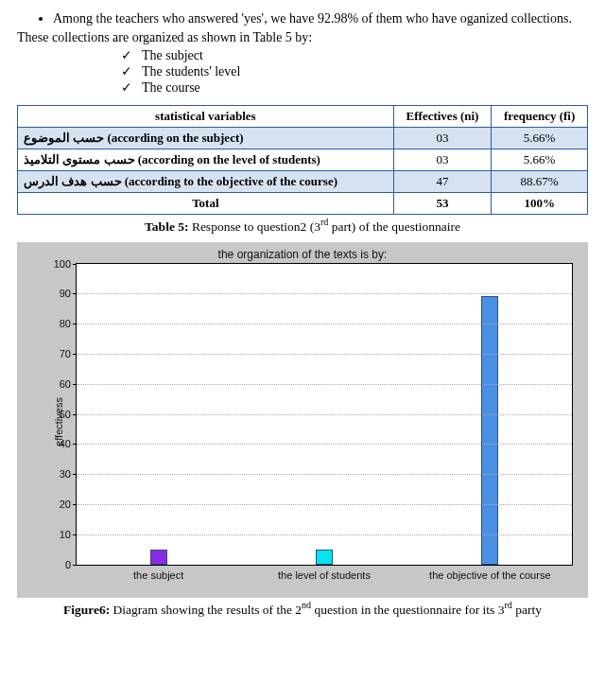 The height and width of the screenshot is (700, 605). Describe the element at coordinates (302, 254) in the screenshot. I see `chart-title: the organization of the texts is by:` at that location.